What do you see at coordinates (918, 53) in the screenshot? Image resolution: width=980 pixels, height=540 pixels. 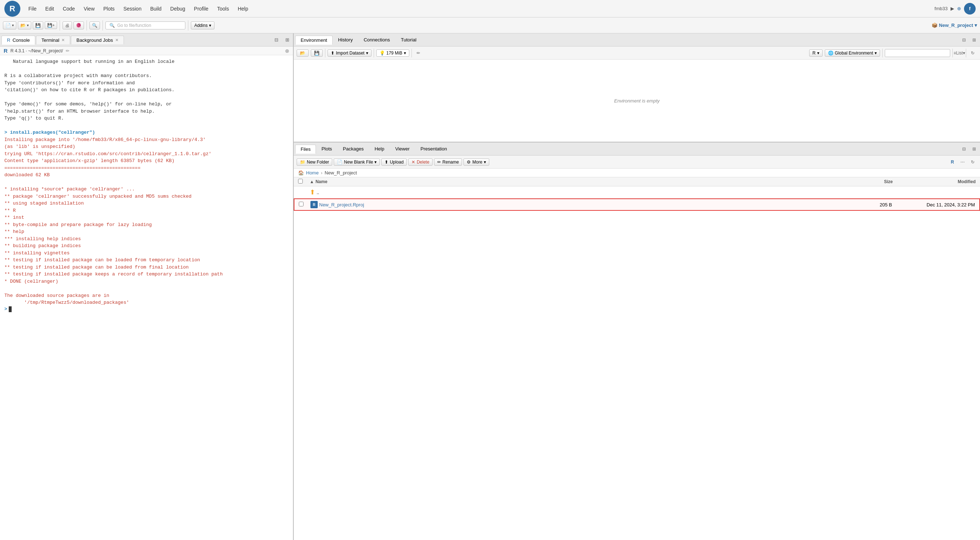 I see `env-search-input` at bounding box center [918, 53].